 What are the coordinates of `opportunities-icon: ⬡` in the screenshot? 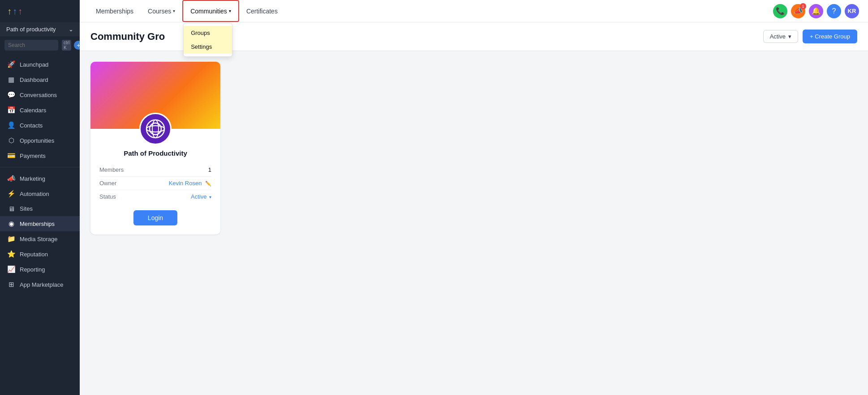 It's located at (11, 140).